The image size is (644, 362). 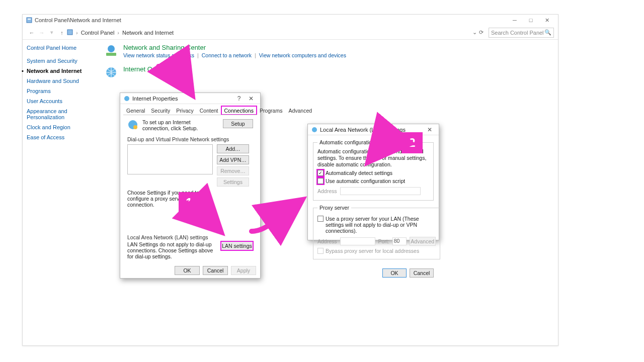 I want to click on proxy-group: Proxy server Use a proxy server for your…, so click(x=376, y=232).